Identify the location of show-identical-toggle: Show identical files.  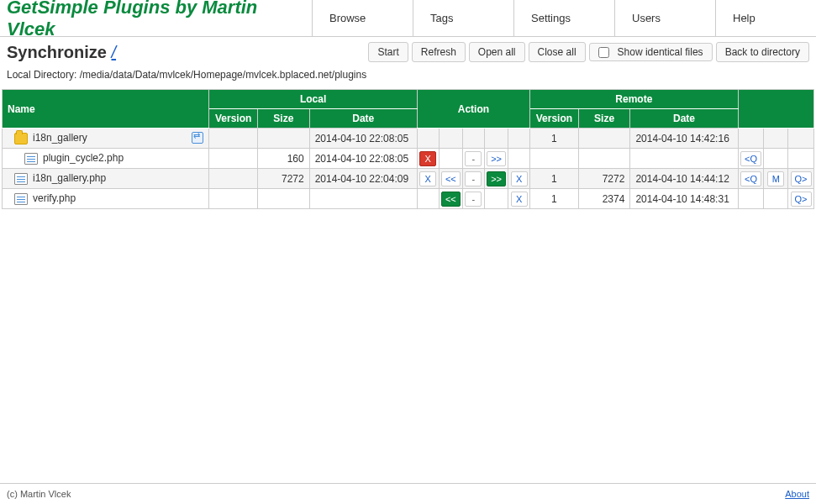
(650, 52).